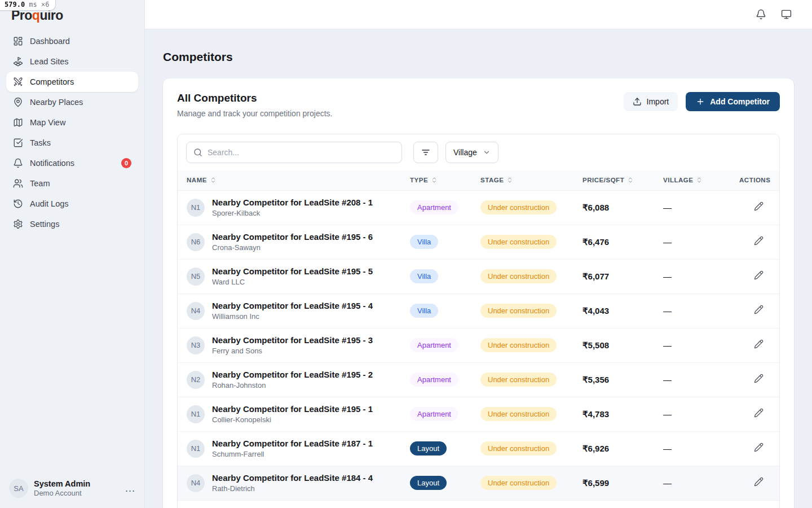 This screenshot has width=812, height=508. I want to click on competitor-name: Nearby Competitor for LeadSite #195 - 3, so click(292, 340).